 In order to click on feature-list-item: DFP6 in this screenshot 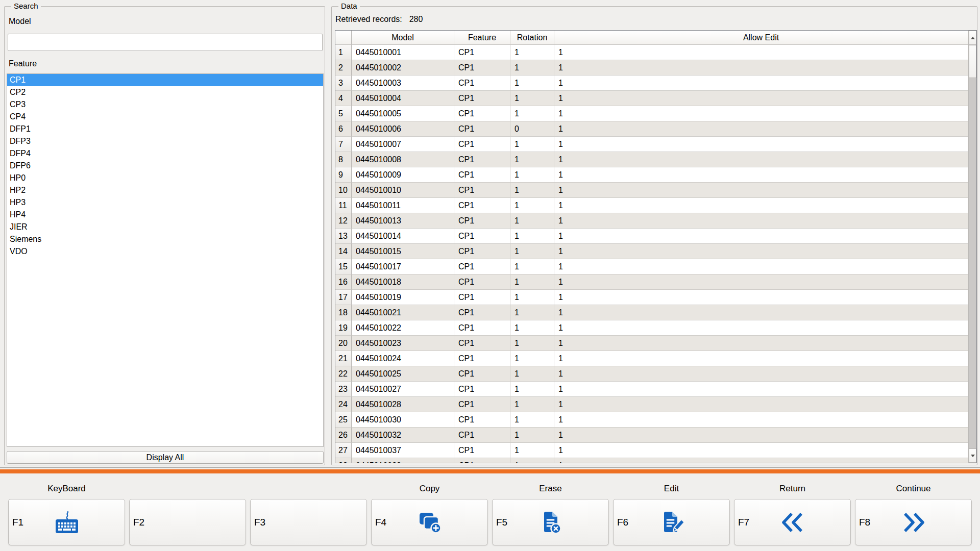, I will do `click(165, 166)`.